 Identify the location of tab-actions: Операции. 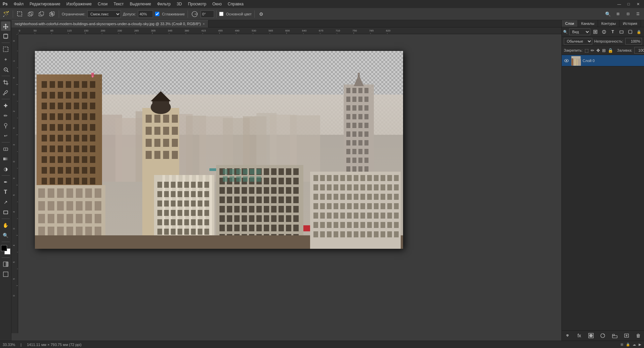
(642, 23).